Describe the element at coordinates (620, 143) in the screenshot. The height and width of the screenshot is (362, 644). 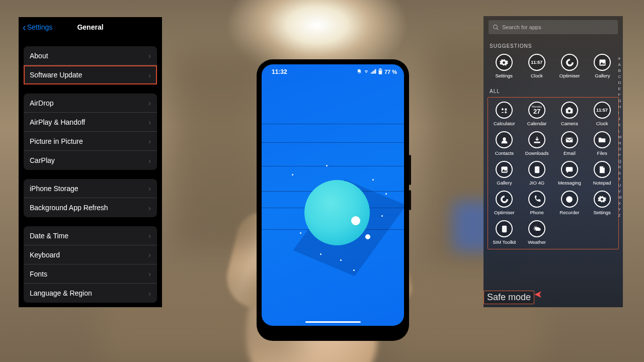
I see `alpha-N: N` at that location.